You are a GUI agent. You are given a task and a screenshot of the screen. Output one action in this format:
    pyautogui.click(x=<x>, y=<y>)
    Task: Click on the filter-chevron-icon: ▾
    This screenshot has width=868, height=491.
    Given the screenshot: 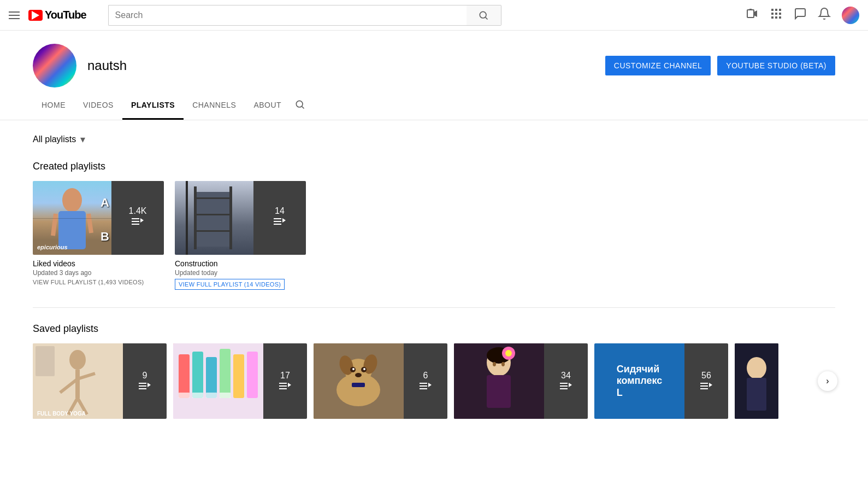 What is the action you would take?
    pyautogui.click(x=83, y=139)
    